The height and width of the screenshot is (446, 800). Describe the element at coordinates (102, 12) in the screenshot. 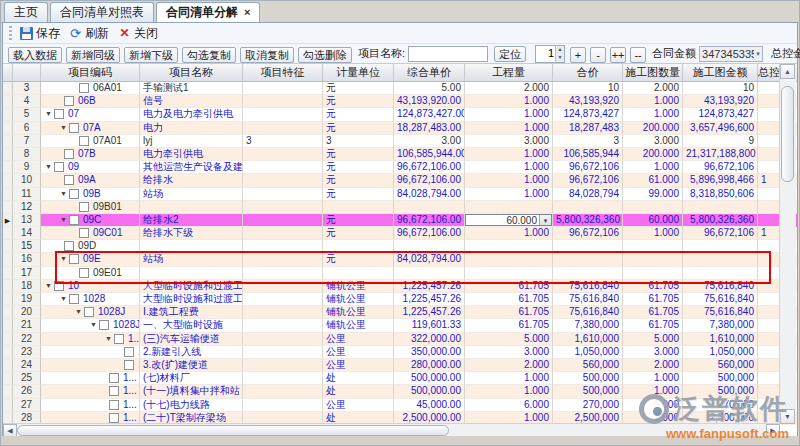

I see `tab-1: 合同清单对照表` at that location.